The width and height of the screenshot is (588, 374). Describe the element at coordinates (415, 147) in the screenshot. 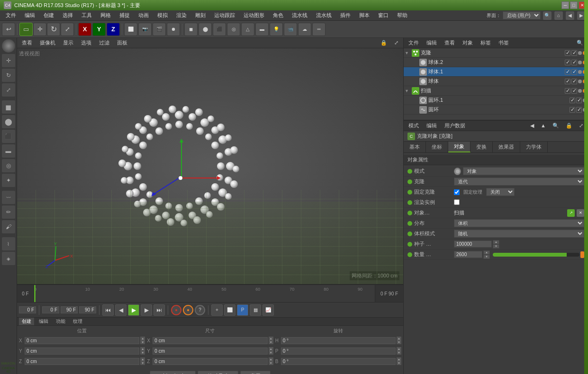

I see `prop-tab-basic: 基本` at that location.